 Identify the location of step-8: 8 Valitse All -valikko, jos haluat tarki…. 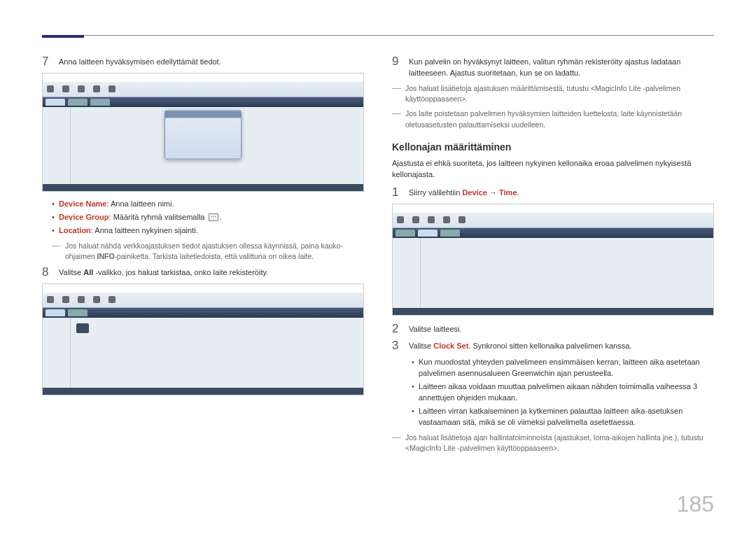
(203, 273).